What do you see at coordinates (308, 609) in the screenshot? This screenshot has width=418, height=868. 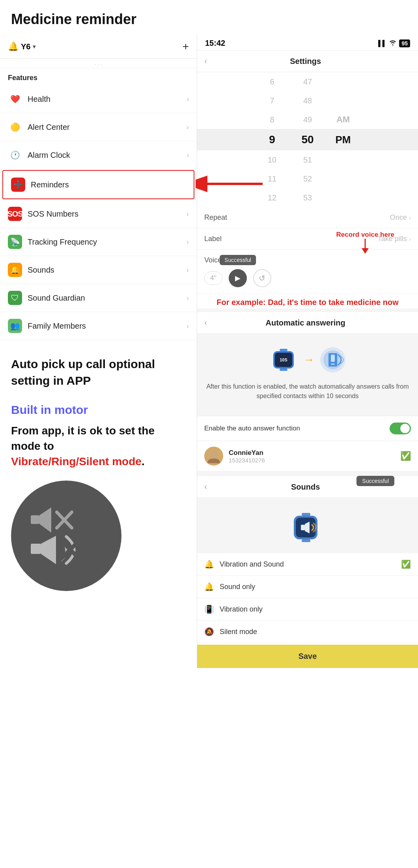 I see `sound-option-vib_only: 📳 Vibration only` at bounding box center [308, 609].